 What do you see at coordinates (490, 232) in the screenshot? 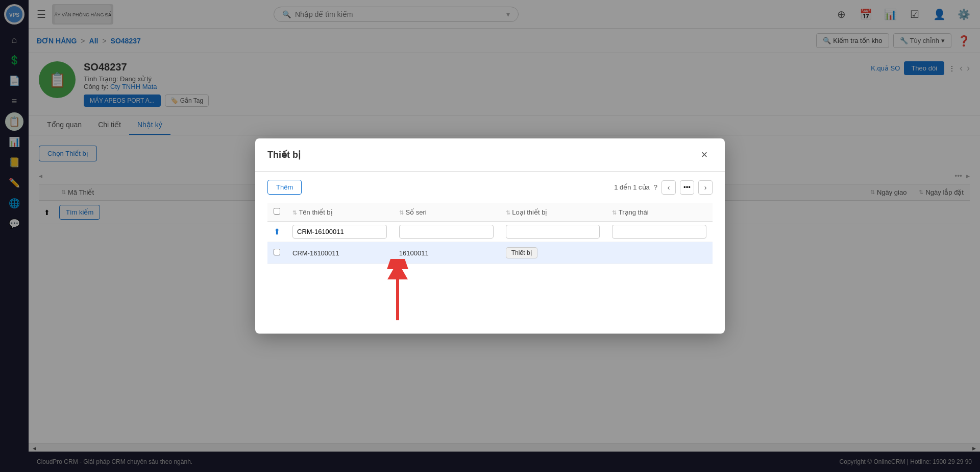
I see `modal-search-row: ⬆` at bounding box center [490, 232].